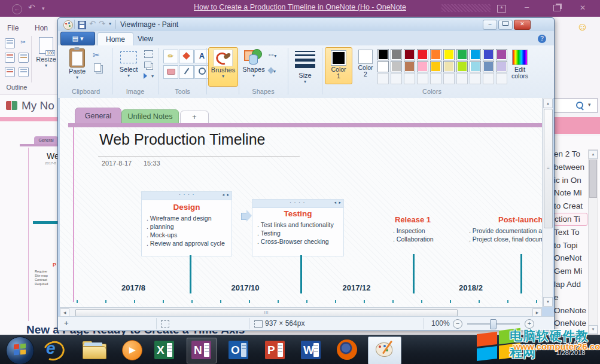 The width and height of the screenshot is (600, 364). I want to click on text-tool: A, so click(202, 56).